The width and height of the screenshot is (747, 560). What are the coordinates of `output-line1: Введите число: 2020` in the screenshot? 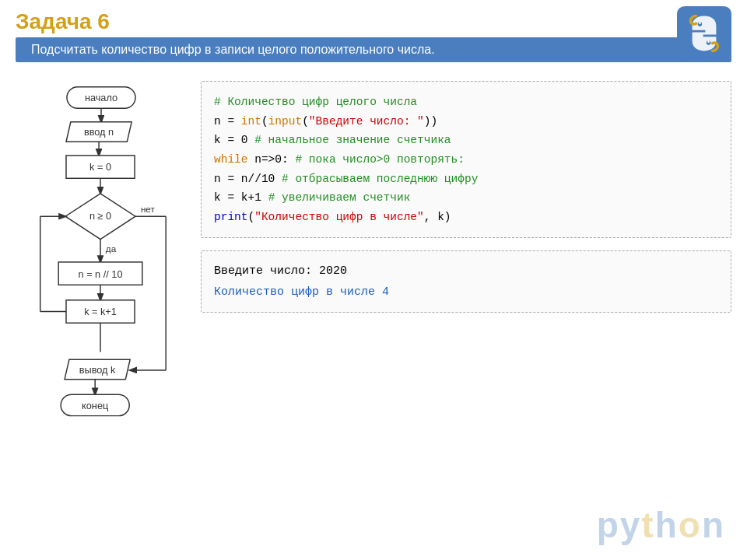 It's located at (280, 271).